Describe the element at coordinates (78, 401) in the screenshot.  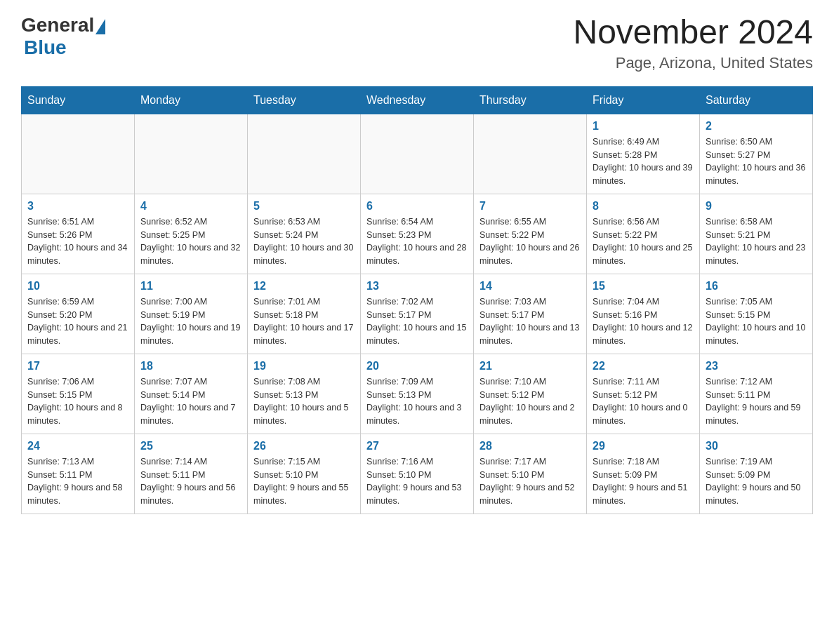
I see `day-info: Sunrise: 7:06 AMSunset: 5:15 PMDaylight:…` at that location.